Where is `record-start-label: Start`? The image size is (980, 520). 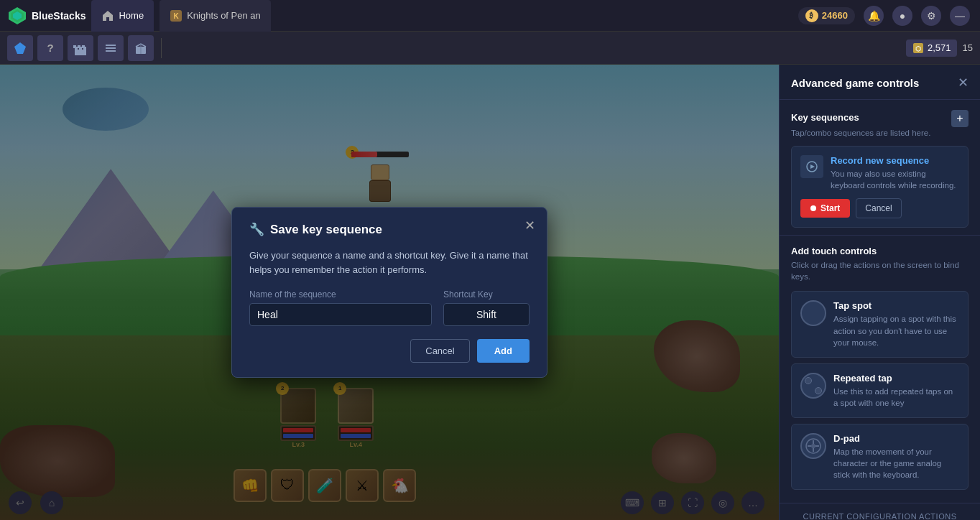
record-start-label: Start is located at coordinates (831, 208).